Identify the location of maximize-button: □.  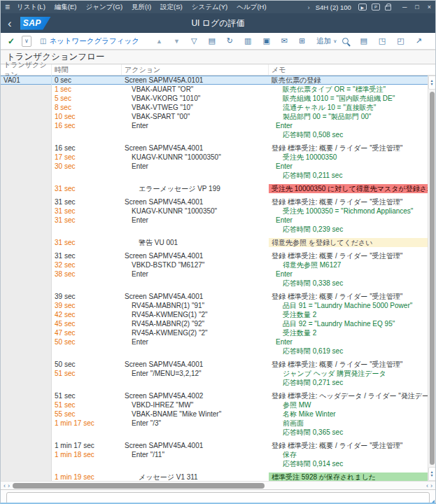
(417, 7).